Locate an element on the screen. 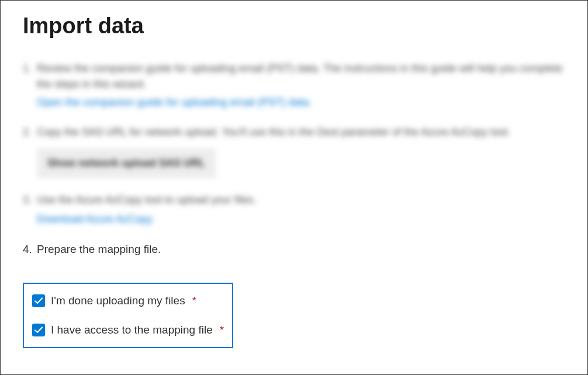 This screenshot has height=375, width=588. companion-guide-link: Open the companion guide for uploading e… is located at coordinates (301, 103).